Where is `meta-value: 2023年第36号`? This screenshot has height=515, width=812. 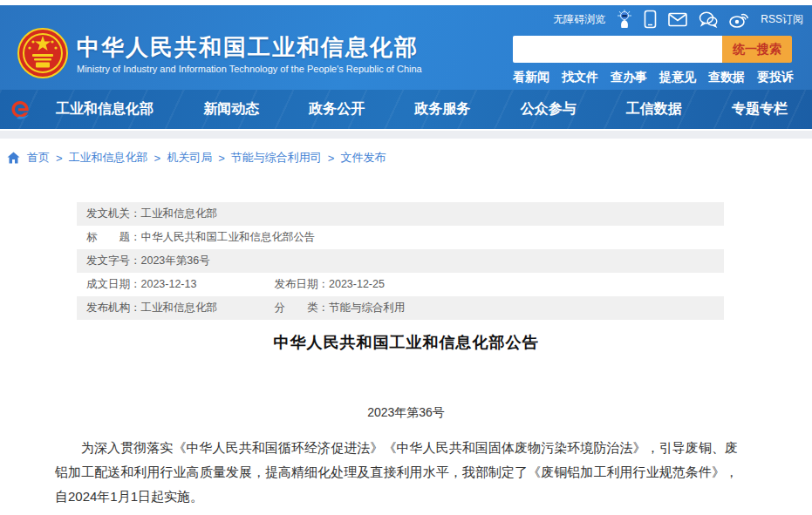 meta-value: 2023年第36号 is located at coordinates (176, 261).